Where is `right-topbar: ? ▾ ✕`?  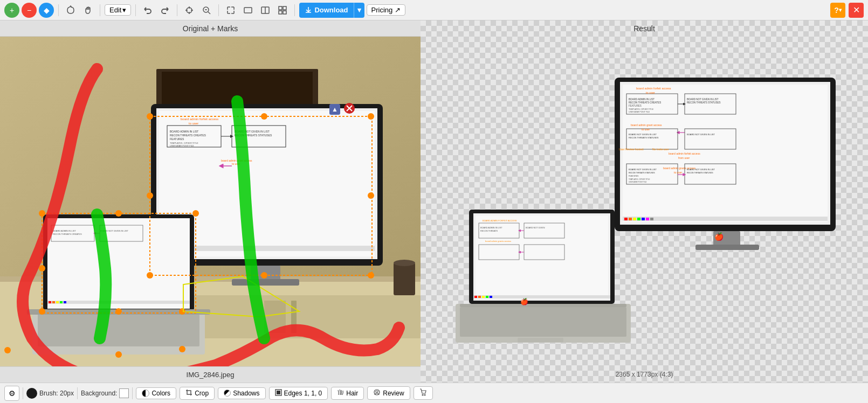 right-topbar: ? ▾ ✕ is located at coordinates (644, 10).